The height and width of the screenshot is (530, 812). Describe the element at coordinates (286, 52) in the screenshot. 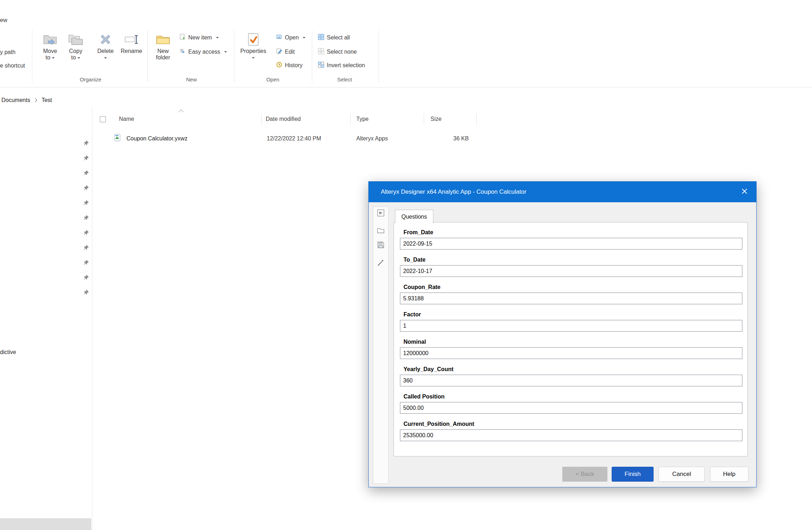

I see `edit-button: Edit` at that location.